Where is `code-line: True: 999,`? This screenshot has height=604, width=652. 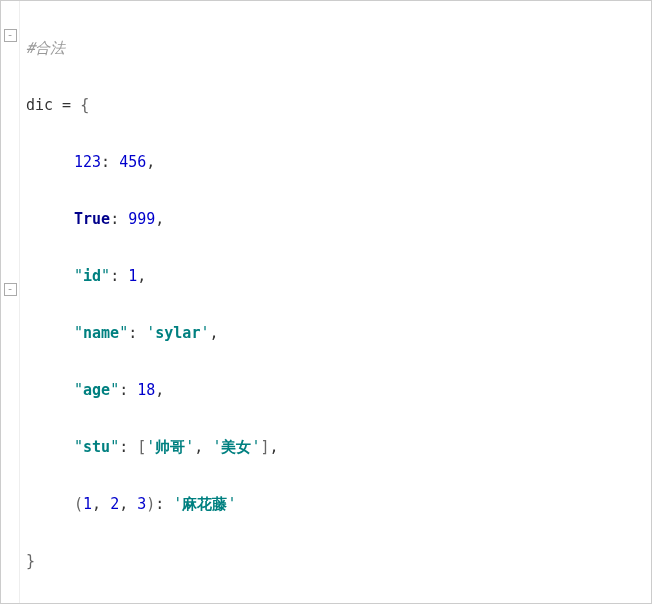
code-line: True: 999, is located at coordinates (336, 220).